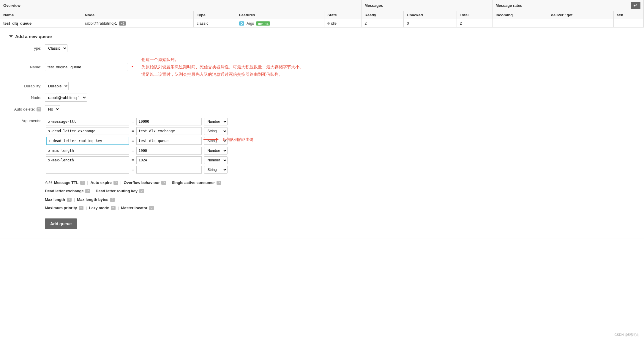  What do you see at coordinates (164, 183) in the screenshot?
I see `overflow-help: ?` at bounding box center [164, 183].